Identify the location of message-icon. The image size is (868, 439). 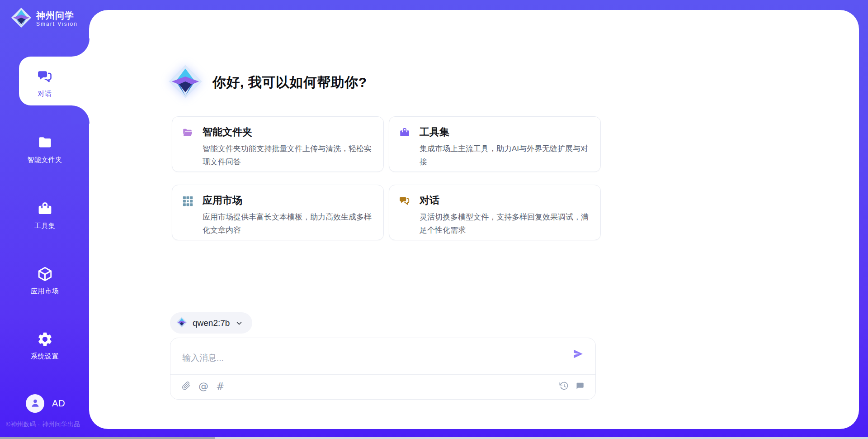
(580, 387).